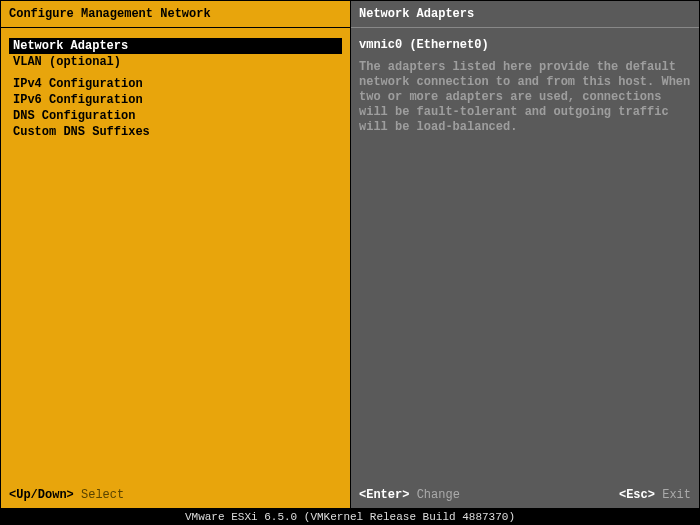 This screenshot has height=525, width=700. Describe the element at coordinates (176, 496) in the screenshot. I see `left-panel-footer: <Up/Down> Select` at that location.